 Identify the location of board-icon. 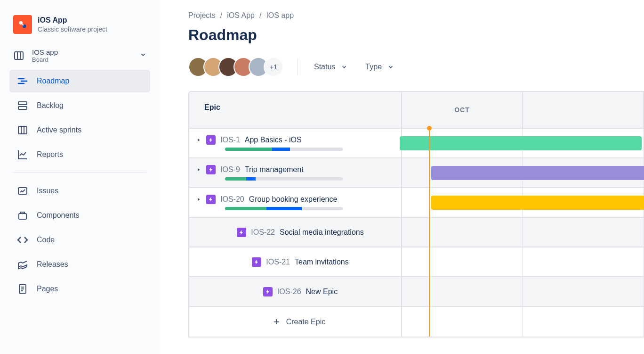
(19, 56).